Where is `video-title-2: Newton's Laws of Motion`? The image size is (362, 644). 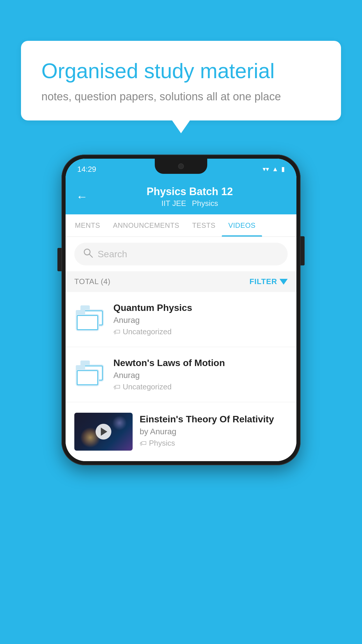
video-title-2: Newton's Laws of Motion is located at coordinates (201, 363).